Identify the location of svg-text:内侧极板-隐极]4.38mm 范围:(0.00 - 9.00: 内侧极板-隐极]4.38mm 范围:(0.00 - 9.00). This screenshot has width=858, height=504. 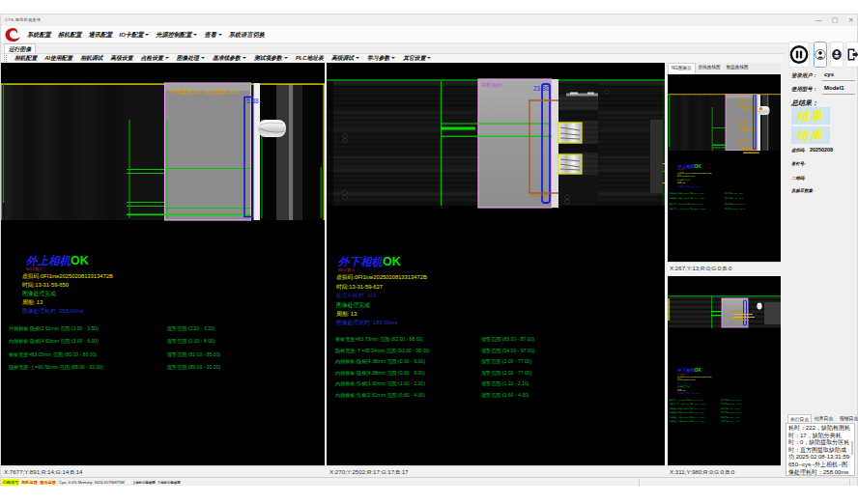
(381, 373).